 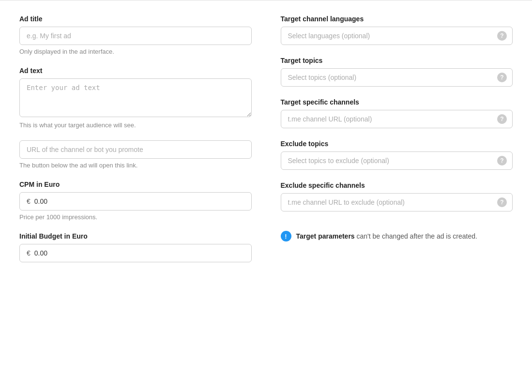 What do you see at coordinates (397, 161) in the screenshot?
I see `exclude-topics-input` at bounding box center [397, 161].